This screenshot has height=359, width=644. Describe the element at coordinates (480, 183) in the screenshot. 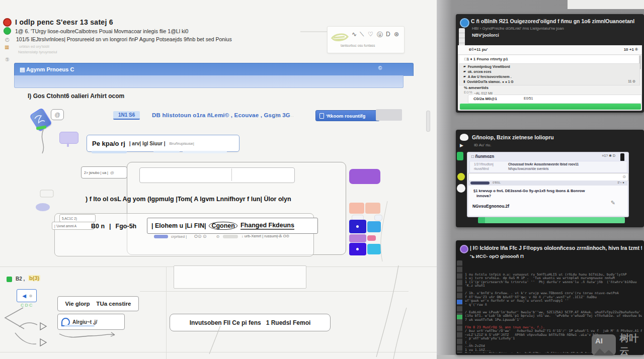

I see `panel2-dark-pill` at that location.